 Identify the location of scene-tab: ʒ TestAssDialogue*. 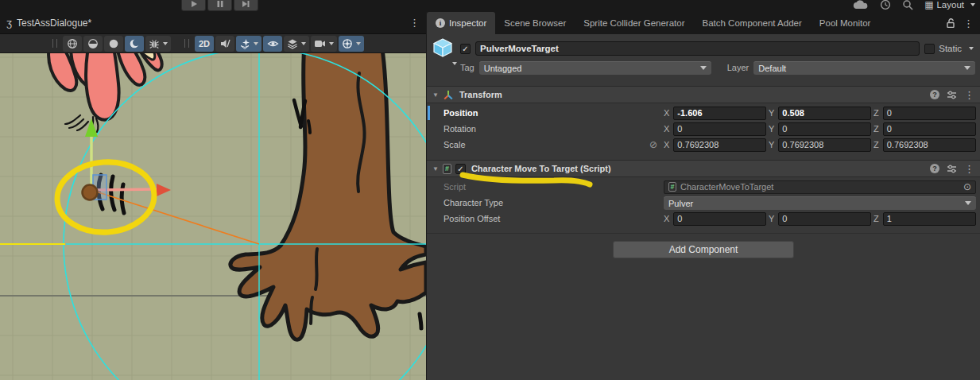
(49, 23).